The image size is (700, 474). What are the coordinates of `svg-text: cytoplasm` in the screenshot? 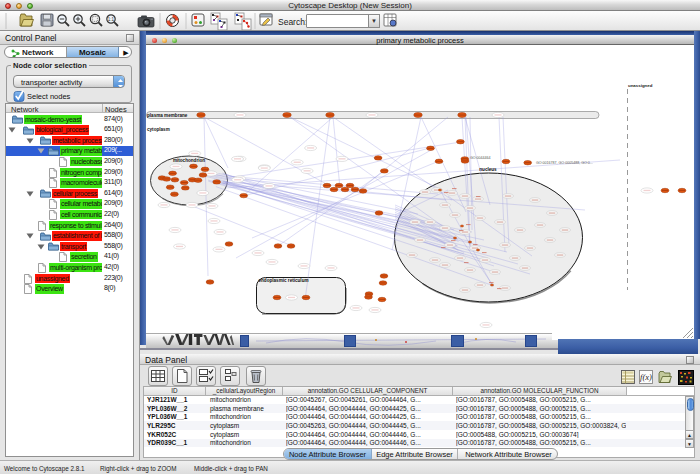 It's located at (158, 130).